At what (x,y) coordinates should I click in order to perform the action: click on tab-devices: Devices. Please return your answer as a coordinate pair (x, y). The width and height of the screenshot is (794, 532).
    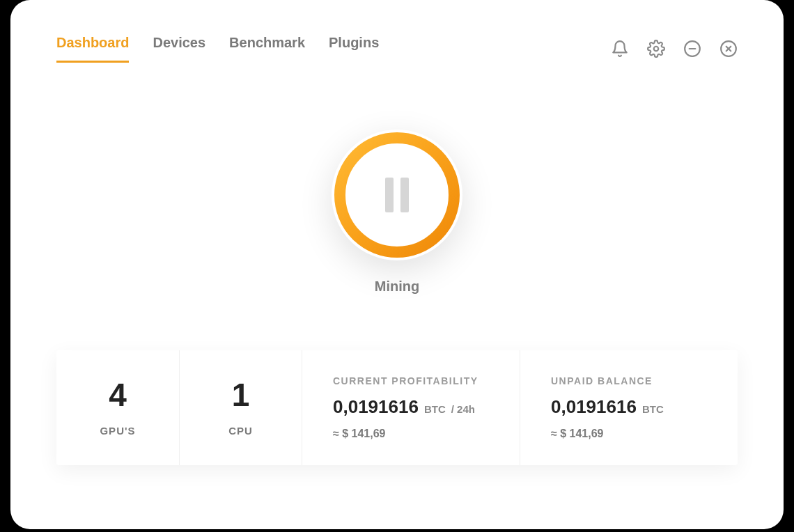
    Looking at the image, I should click on (179, 49).